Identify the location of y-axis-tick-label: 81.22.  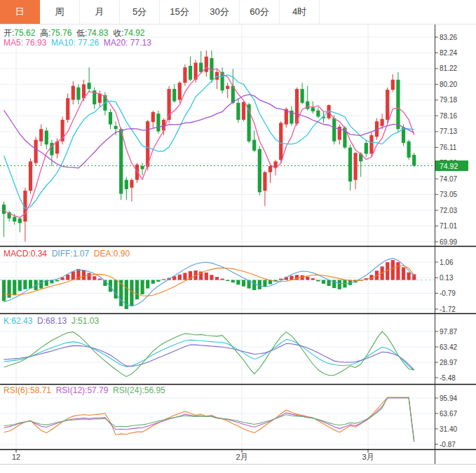
(449, 69).